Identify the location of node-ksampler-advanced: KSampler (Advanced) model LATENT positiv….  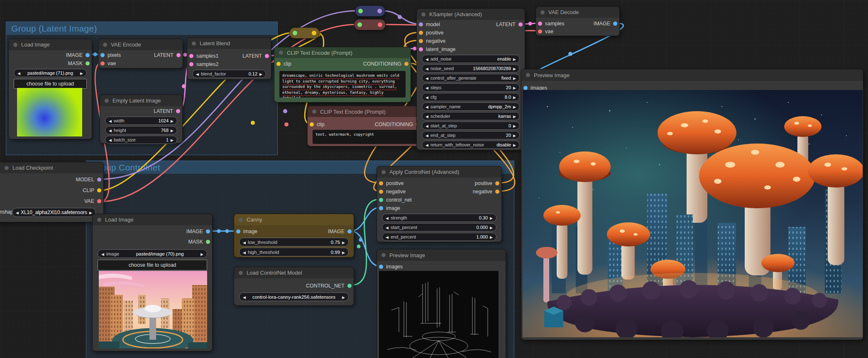
(471, 79).